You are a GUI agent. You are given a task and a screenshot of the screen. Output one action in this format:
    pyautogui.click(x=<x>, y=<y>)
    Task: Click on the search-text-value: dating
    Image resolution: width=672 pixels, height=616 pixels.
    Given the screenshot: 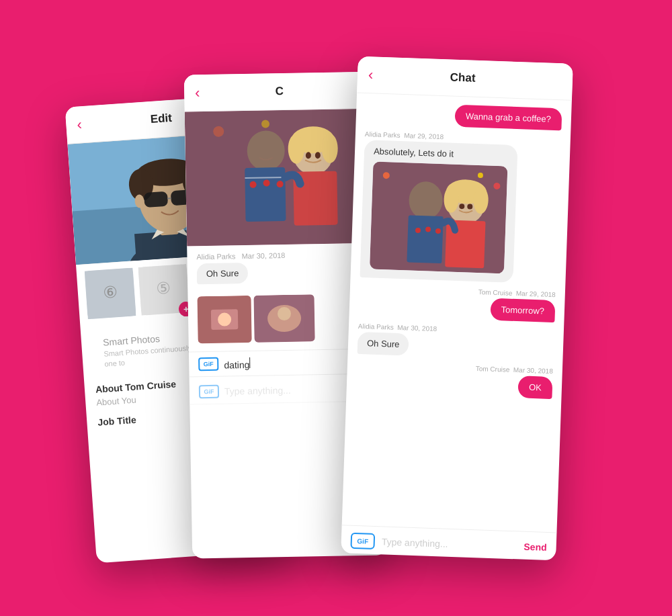 What is the action you would take?
    pyautogui.click(x=237, y=364)
    